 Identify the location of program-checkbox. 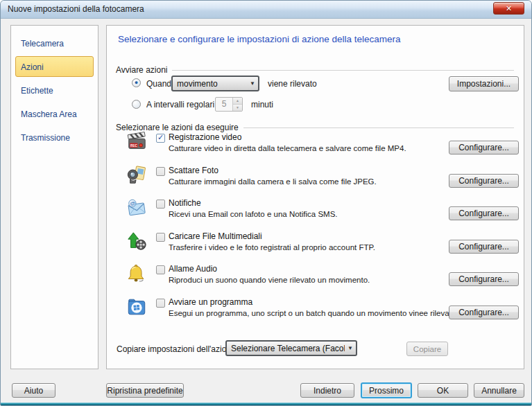
(161, 303).